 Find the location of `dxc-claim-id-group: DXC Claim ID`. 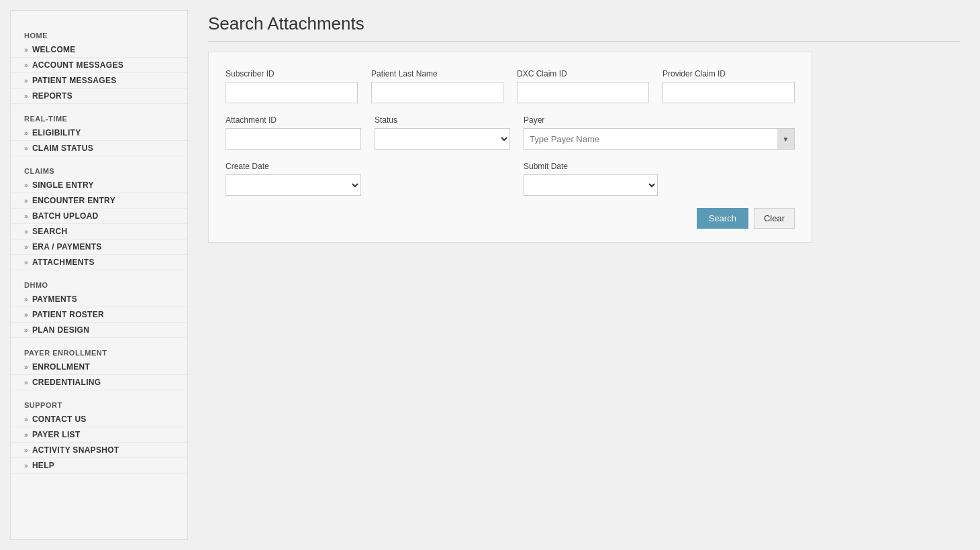

dxc-claim-id-group: DXC Claim ID is located at coordinates (583, 86).